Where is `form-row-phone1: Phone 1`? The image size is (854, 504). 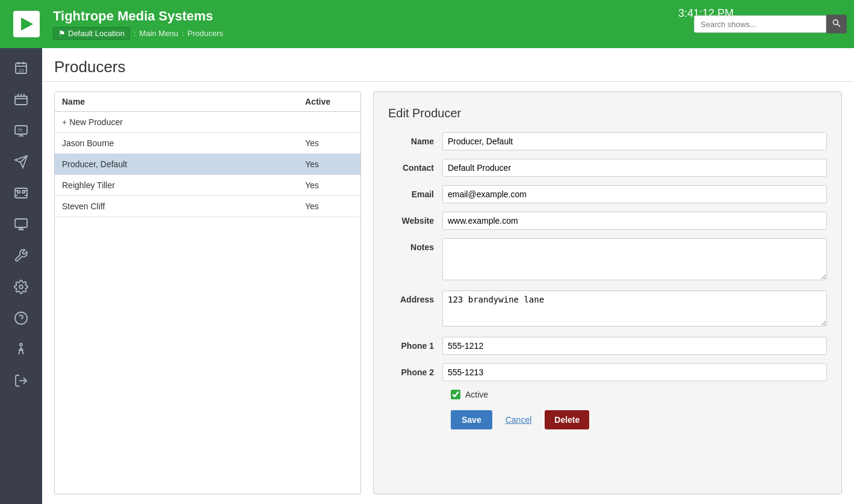 form-row-phone1: Phone 1 is located at coordinates (608, 346).